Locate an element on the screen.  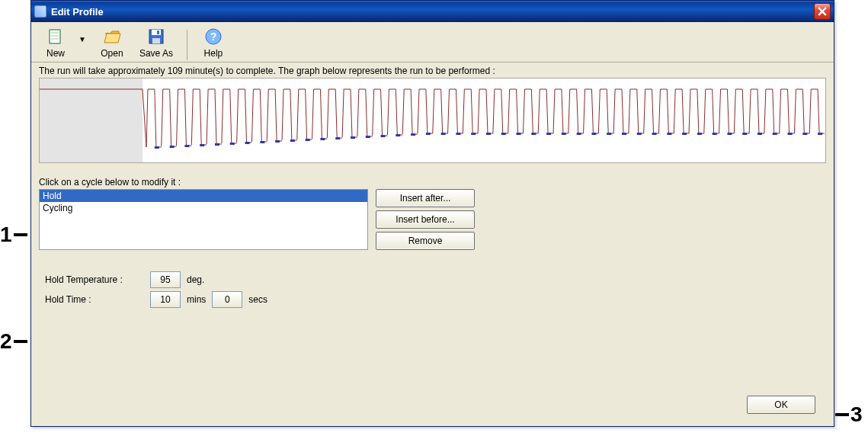
hold-secs-input: 0 is located at coordinates (227, 300).